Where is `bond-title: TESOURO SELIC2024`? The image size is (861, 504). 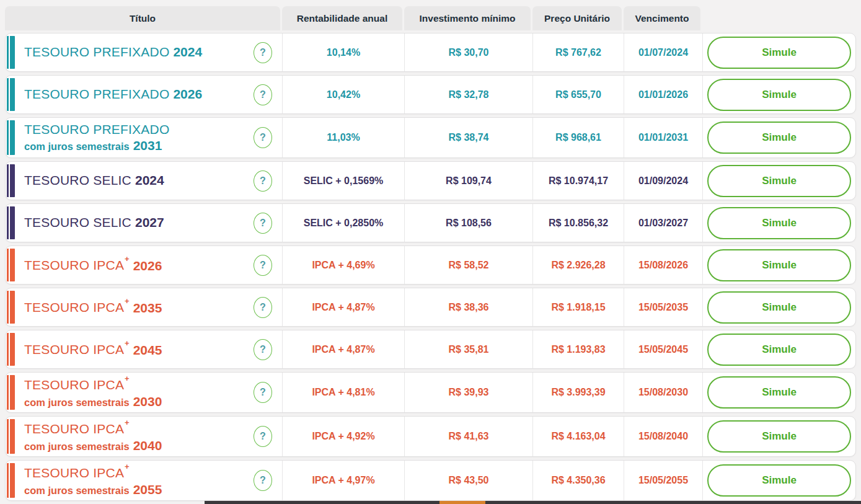
bond-title: TESOURO SELIC2024 is located at coordinates (94, 181).